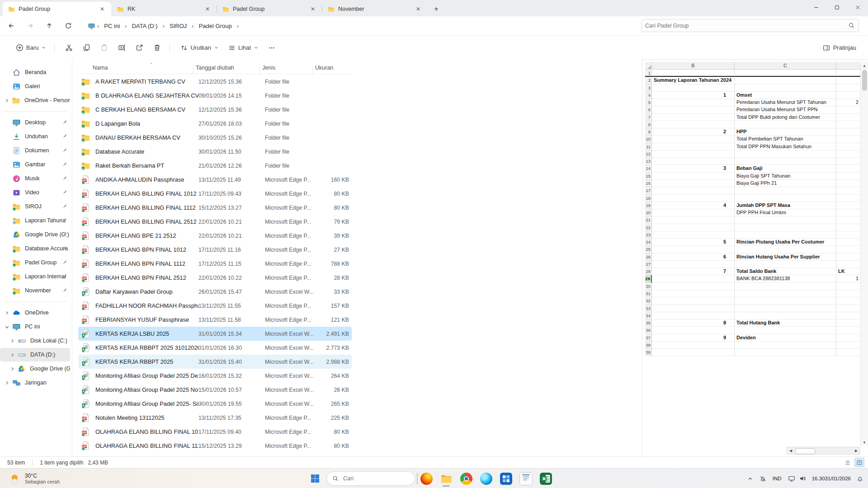 This screenshot has height=488, width=868. What do you see at coordinates (648, 176) in the screenshot?
I see `row-header-15: 15` at bounding box center [648, 176].